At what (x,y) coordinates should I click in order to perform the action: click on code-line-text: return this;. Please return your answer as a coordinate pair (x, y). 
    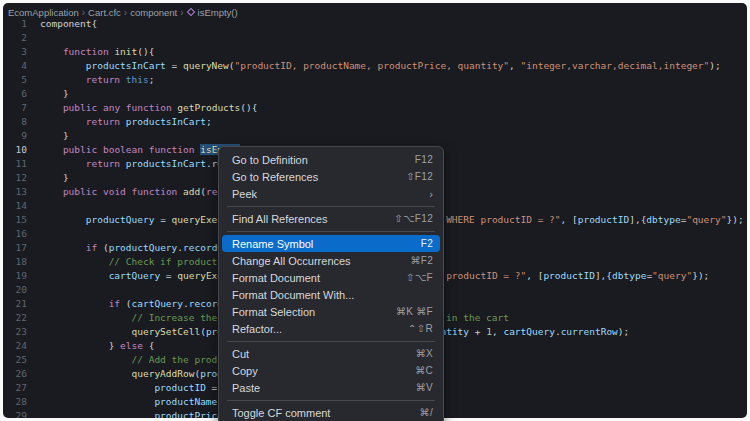
    Looking at the image, I should click on (97, 80).